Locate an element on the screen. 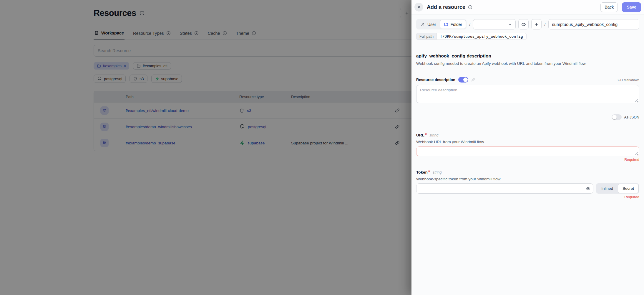 This screenshot has width=644, height=295. description-toggle is located at coordinates (463, 80).